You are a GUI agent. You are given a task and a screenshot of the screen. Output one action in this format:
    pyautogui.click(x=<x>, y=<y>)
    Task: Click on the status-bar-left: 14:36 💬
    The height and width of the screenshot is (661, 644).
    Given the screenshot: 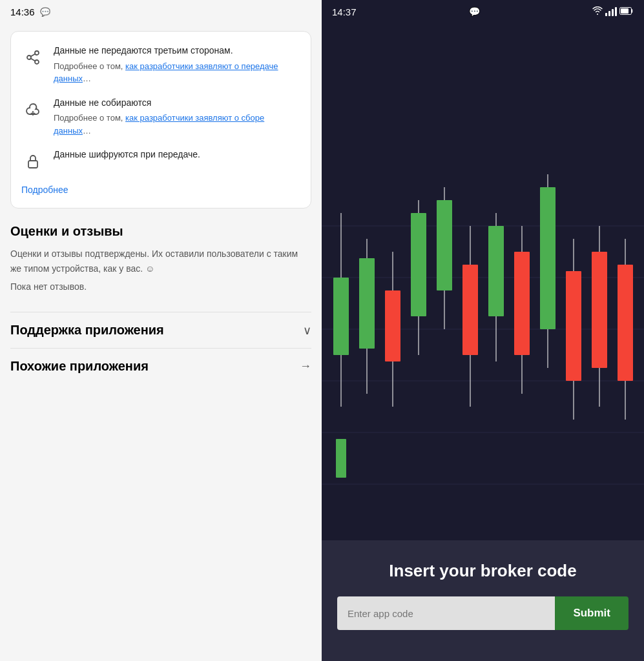 What is the action you would take?
    pyautogui.click(x=161, y=12)
    